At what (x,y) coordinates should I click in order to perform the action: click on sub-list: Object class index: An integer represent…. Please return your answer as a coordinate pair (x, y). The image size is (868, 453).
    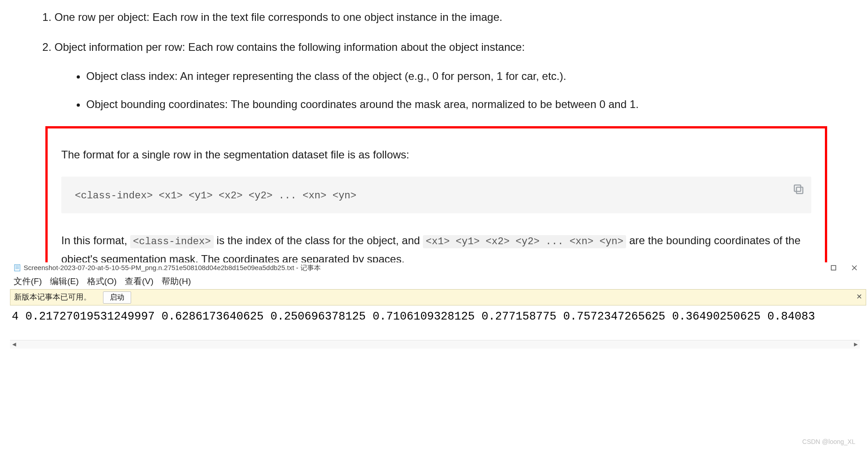
    Looking at the image, I should click on (447, 90).